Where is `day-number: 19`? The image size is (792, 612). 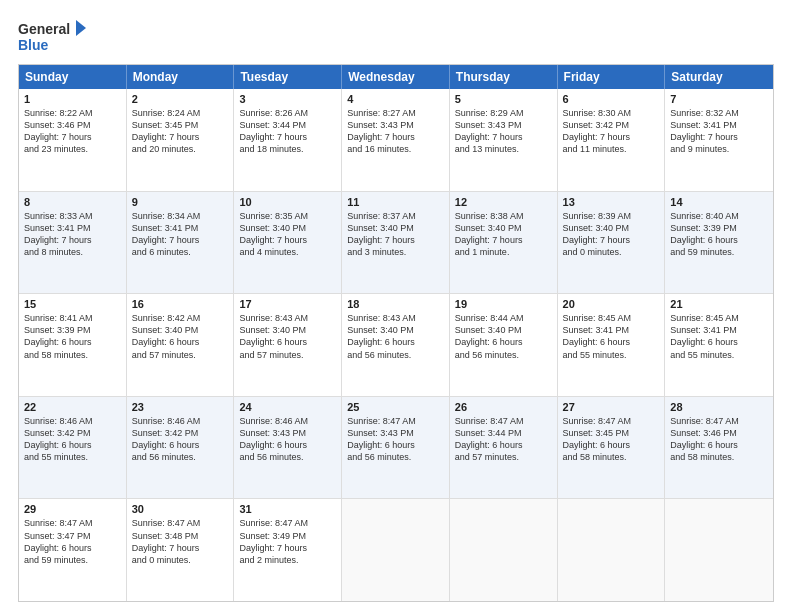
day-number: 19 is located at coordinates (504, 304).